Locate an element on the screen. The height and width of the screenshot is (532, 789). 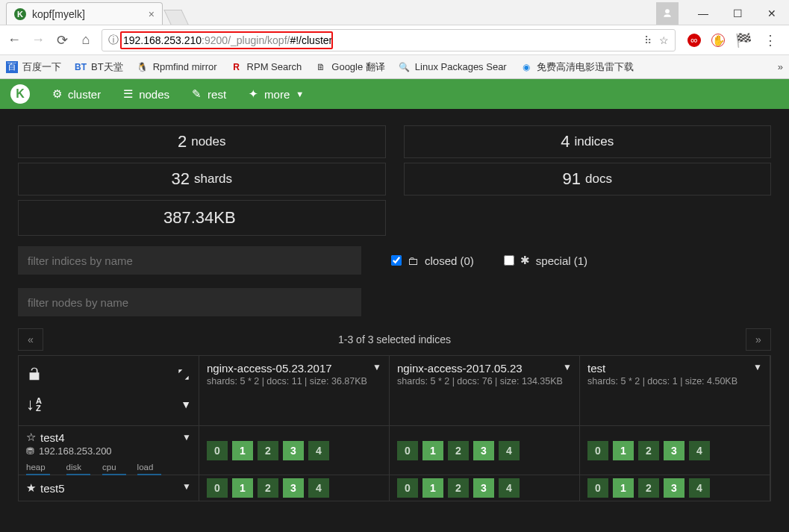
chrome-menu-icon: ⋮ is located at coordinates (770, 40).